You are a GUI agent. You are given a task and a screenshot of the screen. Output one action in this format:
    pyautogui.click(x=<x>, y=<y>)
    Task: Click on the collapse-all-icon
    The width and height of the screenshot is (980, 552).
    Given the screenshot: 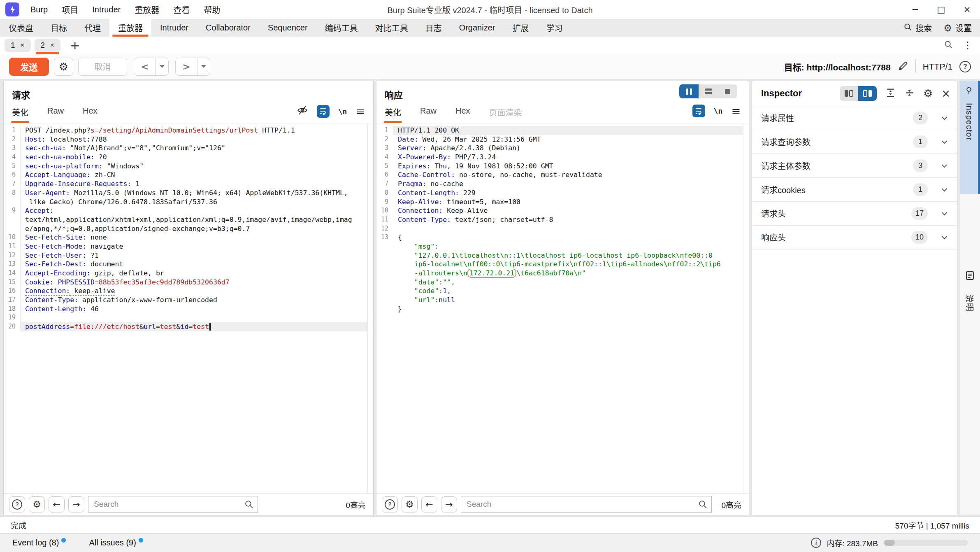 What is the action you would take?
    pyautogui.click(x=909, y=94)
    